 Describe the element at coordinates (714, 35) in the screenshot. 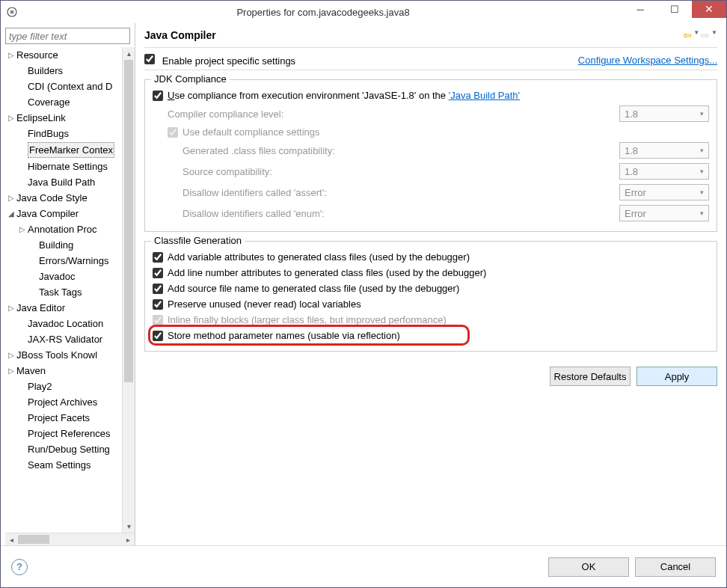

I see `forward-menu-icon: ▼` at that location.